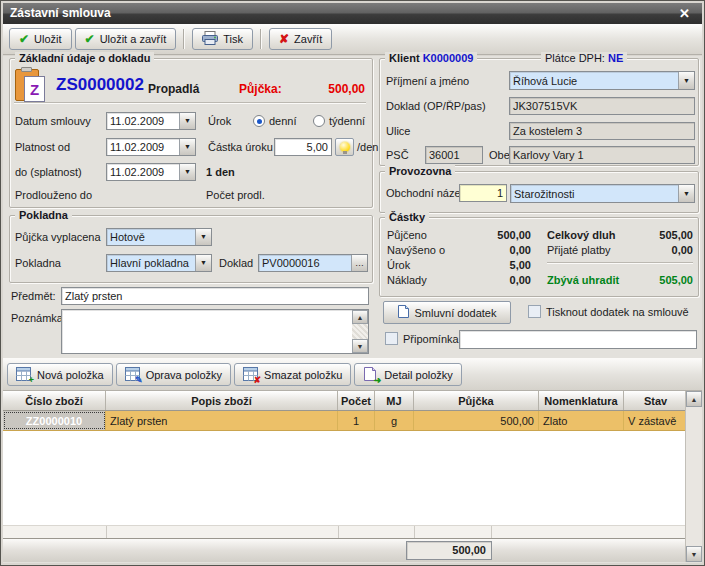 The image size is (705, 566). Describe the element at coordinates (222, 420) in the screenshot. I see `row-cell-description: Zlatý prsten` at that location.